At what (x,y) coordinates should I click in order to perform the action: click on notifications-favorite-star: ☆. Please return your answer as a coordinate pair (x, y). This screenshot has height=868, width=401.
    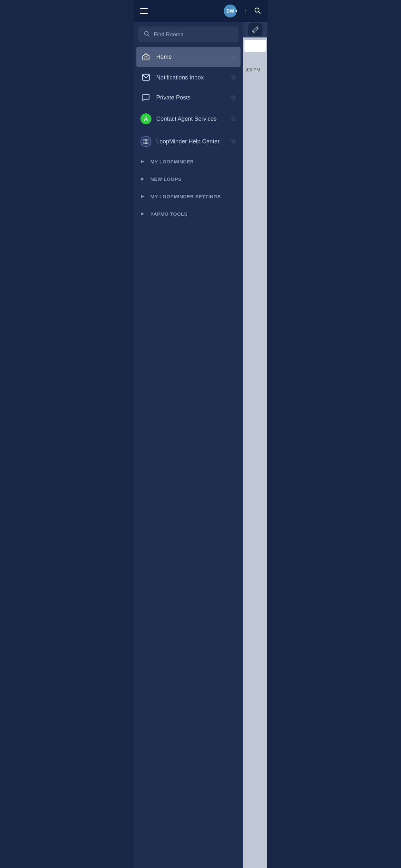
    Looking at the image, I should click on (233, 78).